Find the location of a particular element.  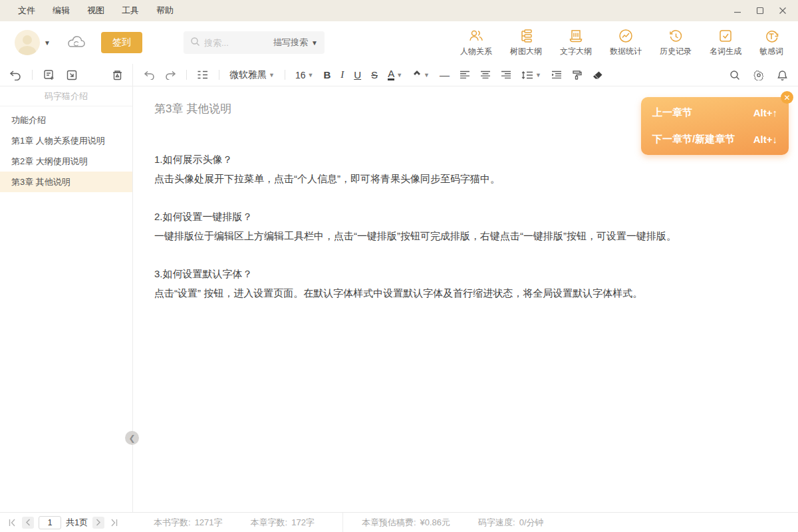

format-painter-icon is located at coordinates (577, 74).